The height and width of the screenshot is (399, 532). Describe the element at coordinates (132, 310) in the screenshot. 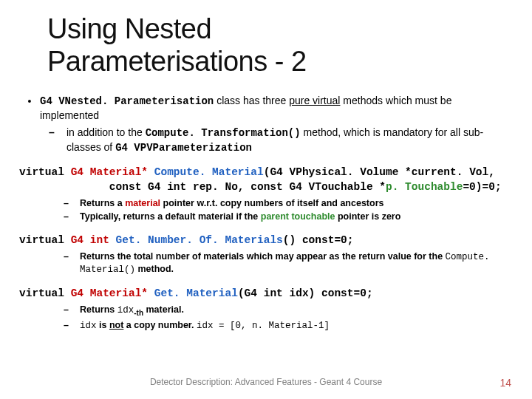

I see `note-text: Returns idx-th material.` at that location.